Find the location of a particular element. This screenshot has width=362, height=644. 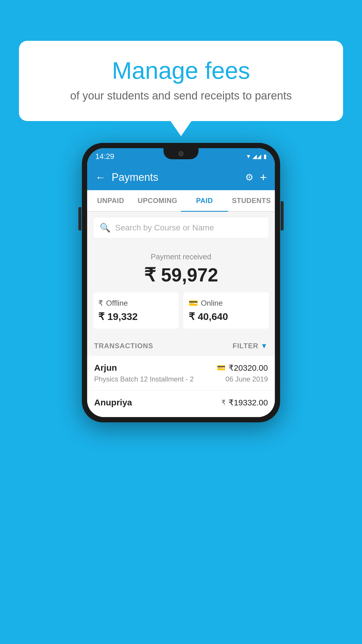

transactions-header: TRANSACTIONS FILTER ▼ is located at coordinates (181, 346).